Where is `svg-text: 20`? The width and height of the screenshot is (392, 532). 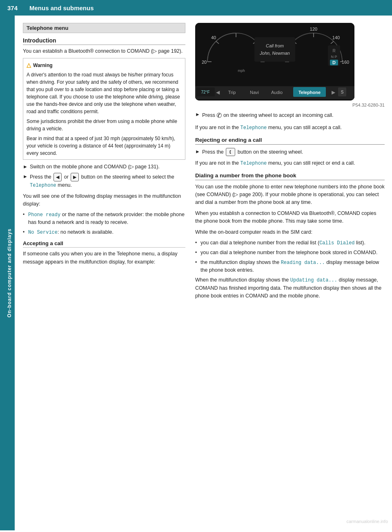 svg-text: 20 is located at coordinates (204, 62).